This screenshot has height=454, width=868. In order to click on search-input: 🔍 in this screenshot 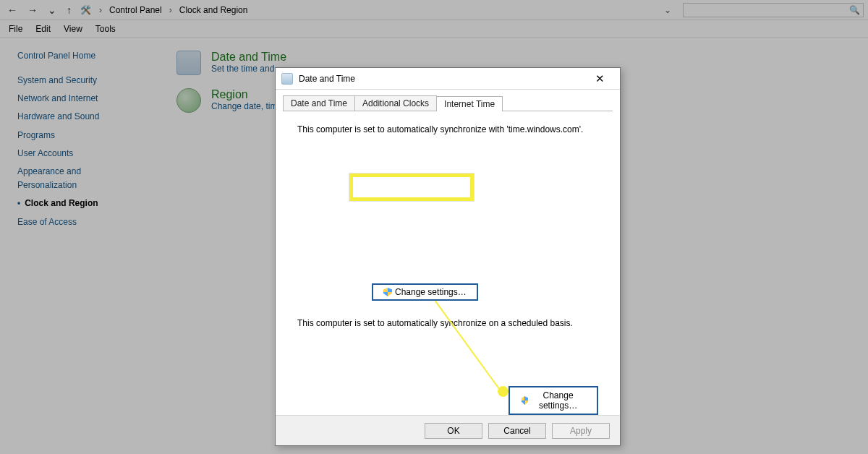, I will do `click(773, 10)`.